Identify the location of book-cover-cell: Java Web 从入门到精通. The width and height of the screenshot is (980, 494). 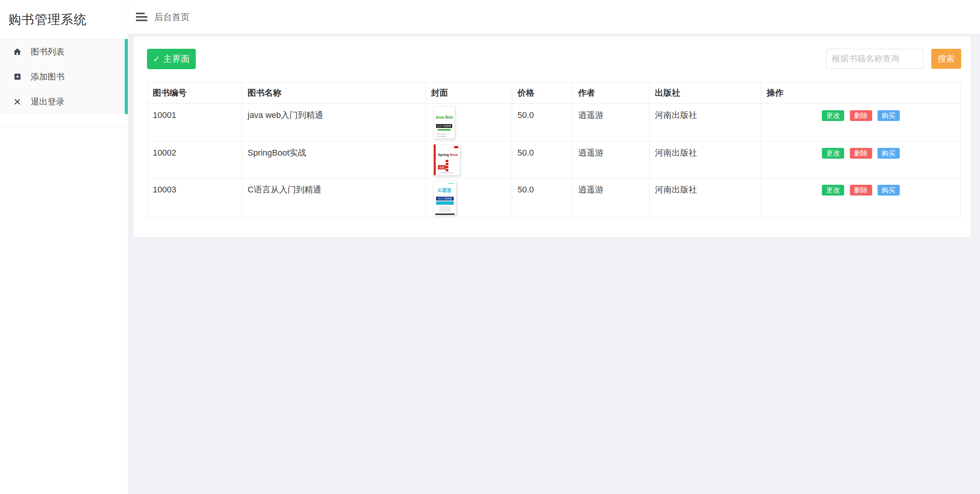
(469, 123).